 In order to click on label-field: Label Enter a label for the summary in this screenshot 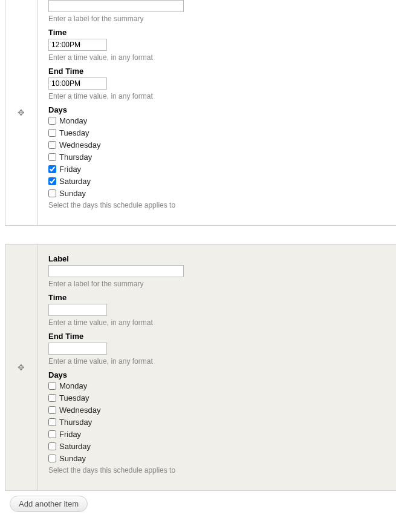, I will do `click(216, 271)`.